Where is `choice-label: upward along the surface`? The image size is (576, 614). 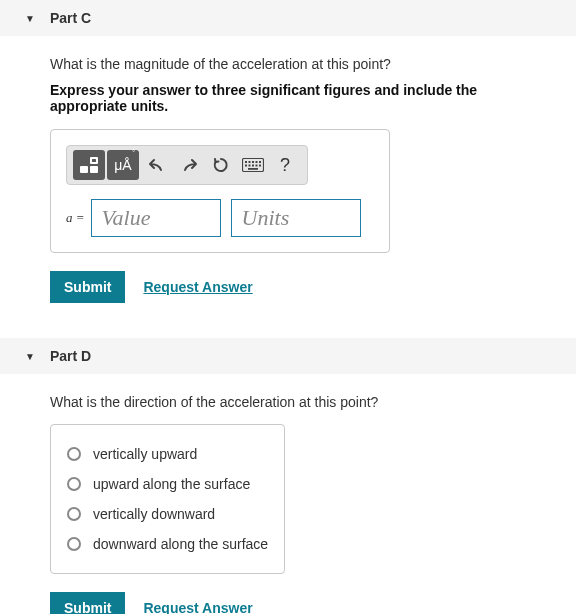 choice-label: upward along the surface is located at coordinates (172, 484).